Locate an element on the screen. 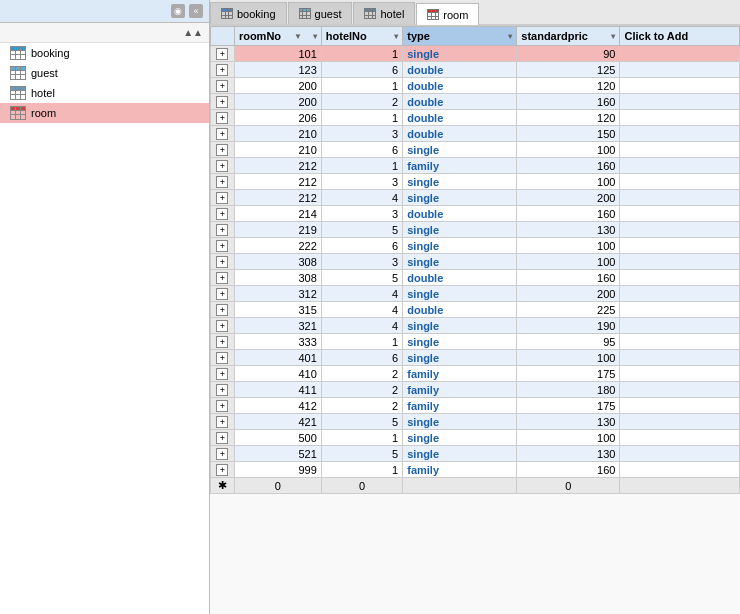 The image size is (740, 614). chevron-left-icon: « is located at coordinates (196, 11).